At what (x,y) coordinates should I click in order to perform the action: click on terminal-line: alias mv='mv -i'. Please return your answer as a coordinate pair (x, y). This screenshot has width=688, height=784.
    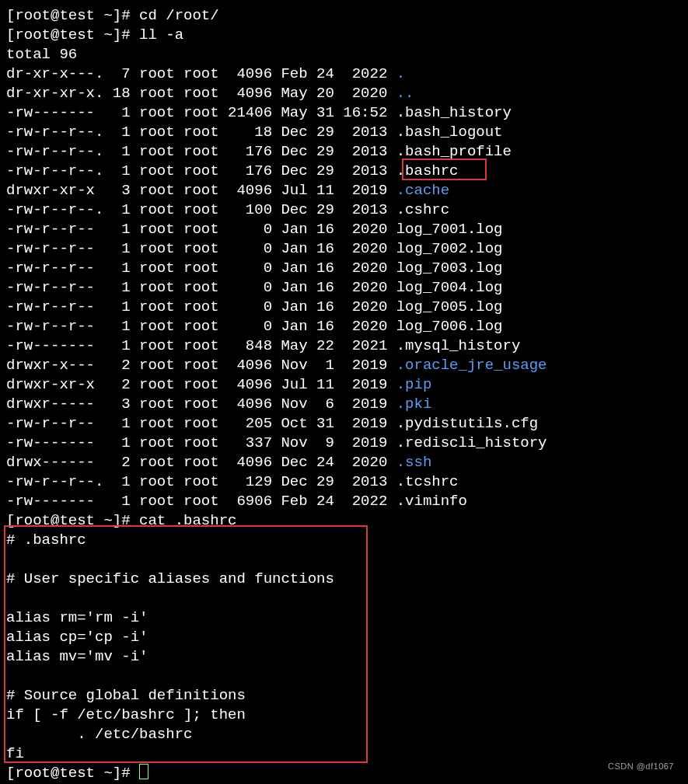
    Looking at the image, I should click on (344, 657).